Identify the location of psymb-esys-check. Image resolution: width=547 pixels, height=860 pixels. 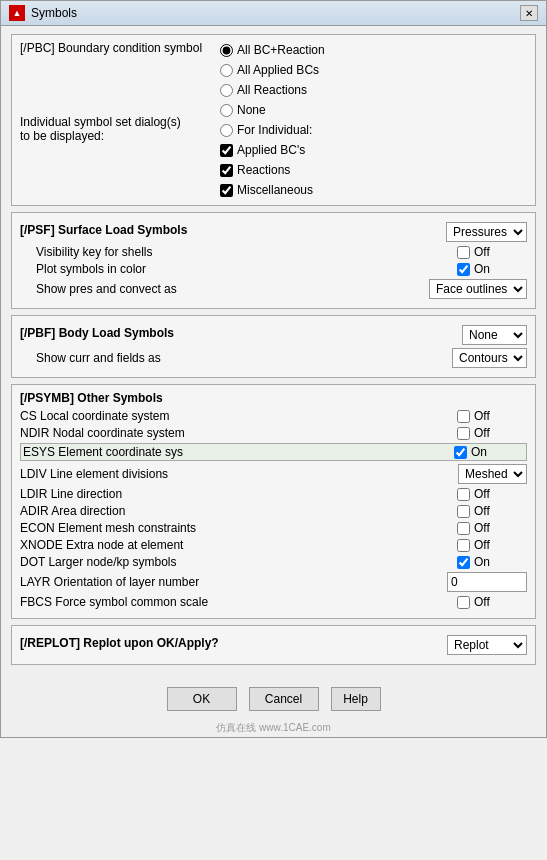
(460, 452).